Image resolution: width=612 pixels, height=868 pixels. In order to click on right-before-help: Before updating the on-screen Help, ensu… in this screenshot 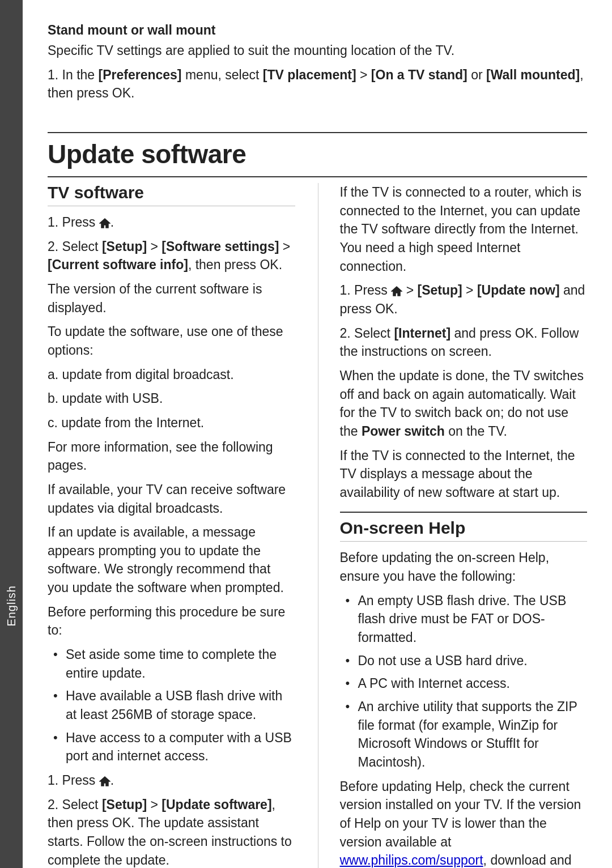, I will do `click(464, 567)`.